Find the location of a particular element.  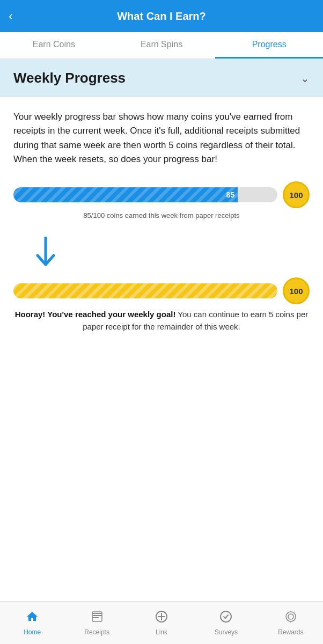

progress-bar-full is located at coordinates (145, 291).